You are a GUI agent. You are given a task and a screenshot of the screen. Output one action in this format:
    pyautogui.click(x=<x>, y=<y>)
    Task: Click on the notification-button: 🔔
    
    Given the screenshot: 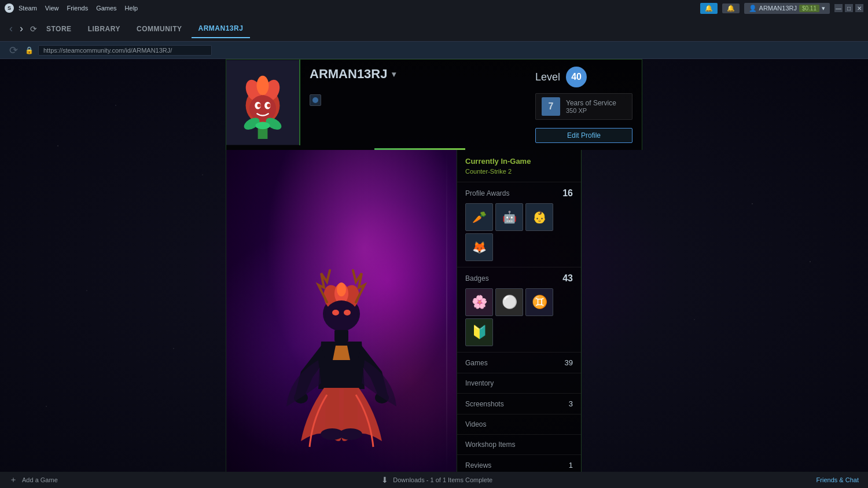 What is the action you would take?
    pyautogui.click(x=709, y=8)
    